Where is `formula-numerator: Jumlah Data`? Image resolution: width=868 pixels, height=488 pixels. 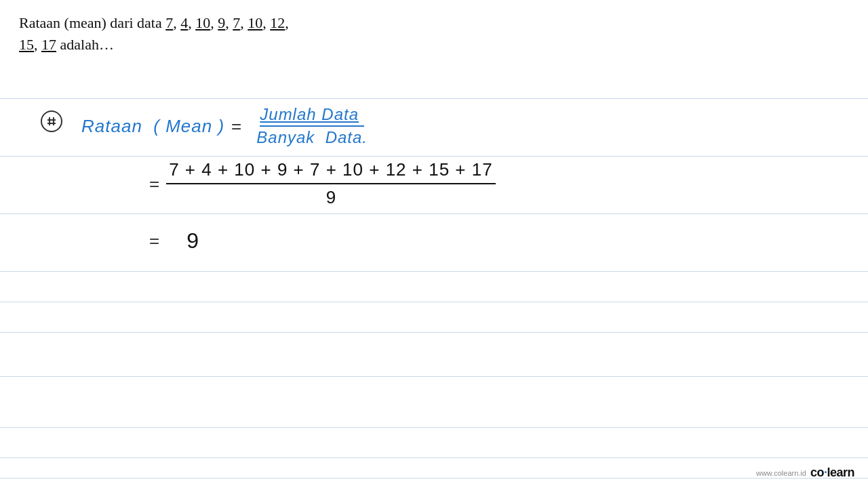 formula-numerator: Jumlah Data is located at coordinates (312, 116).